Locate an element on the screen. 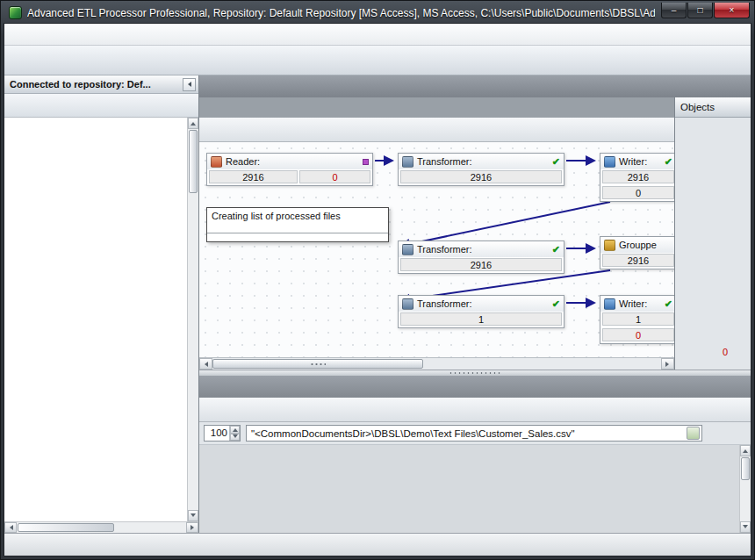 The image size is (755, 560). stepper-up-icon is located at coordinates (235, 430).